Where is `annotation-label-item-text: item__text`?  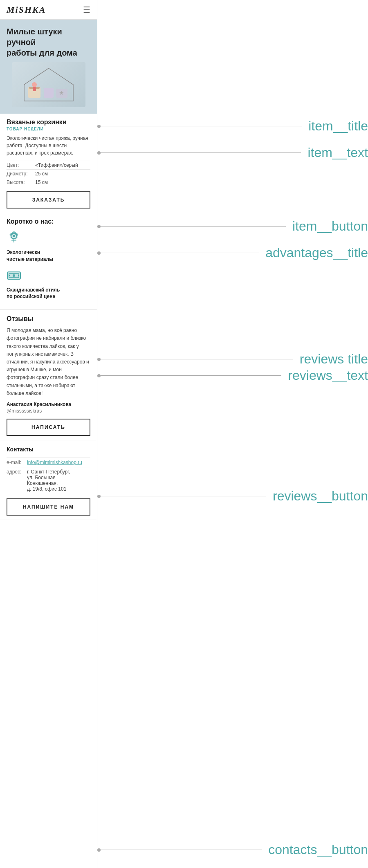
annotation-label-item-text: item__text is located at coordinates (334, 153).